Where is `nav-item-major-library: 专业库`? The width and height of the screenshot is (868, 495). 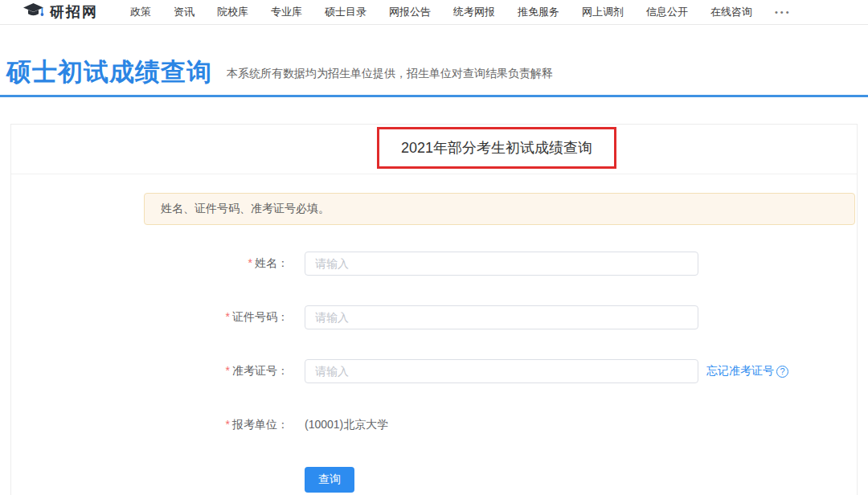 nav-item-major-library: 专业库 is located at coordinates (286, 12).